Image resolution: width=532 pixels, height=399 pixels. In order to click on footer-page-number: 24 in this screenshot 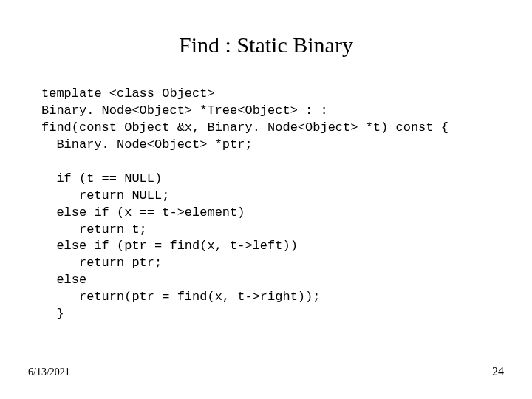, I will do `click(498, 372)`.